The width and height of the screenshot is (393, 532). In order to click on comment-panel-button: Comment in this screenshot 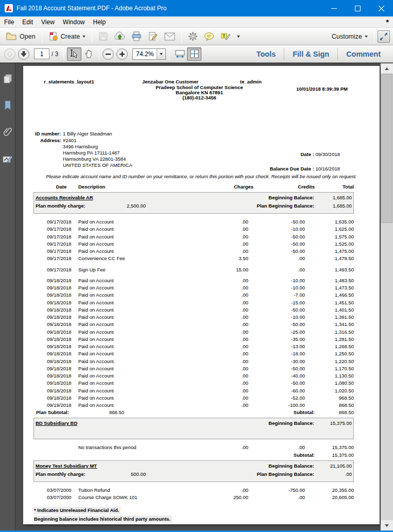, I will do `click(364, 54)`.